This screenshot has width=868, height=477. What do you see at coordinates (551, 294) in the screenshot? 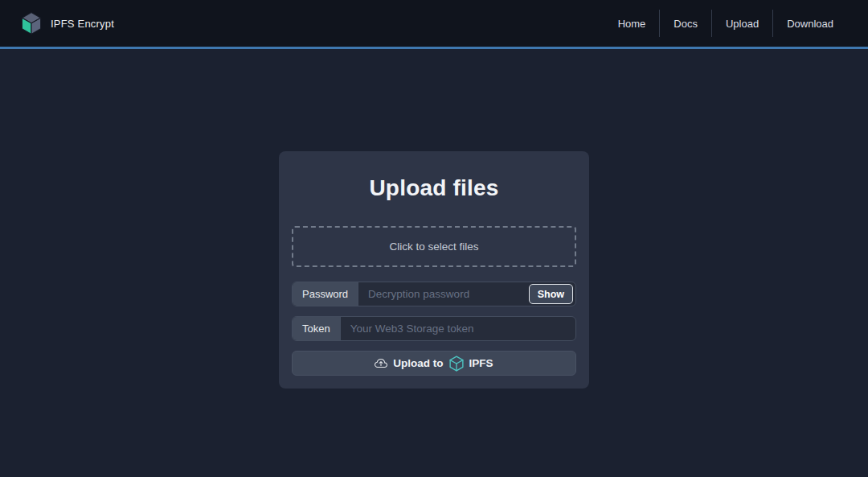
I see `show-password-button: Show` at bounding box center [551, 294].